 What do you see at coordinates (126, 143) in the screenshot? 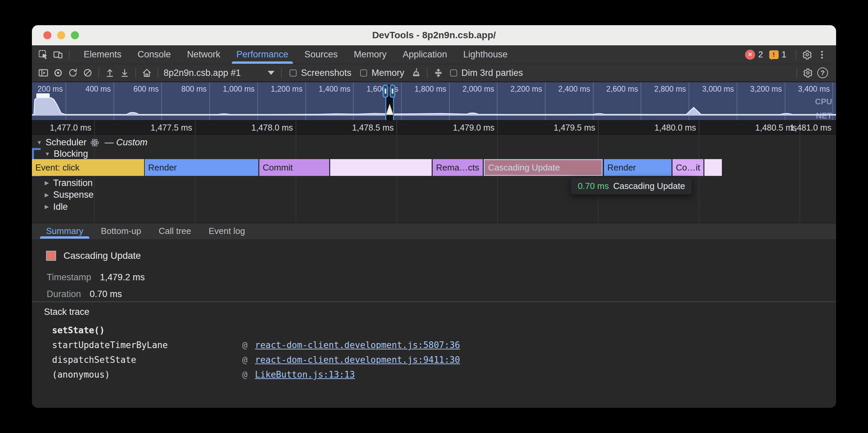
I see `custom-track-suffix: — Custom` at bounding box center [126, 143].